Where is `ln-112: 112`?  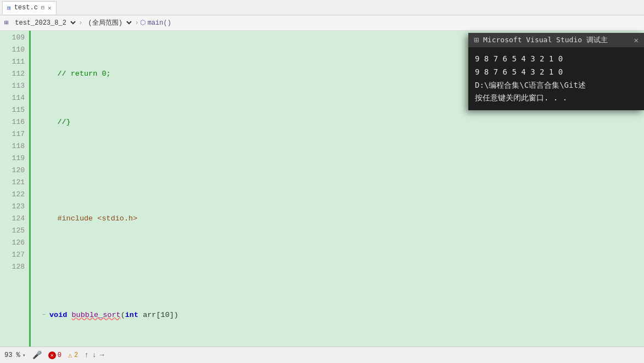 ln-112: 112 is located at coordinates (12, 74).